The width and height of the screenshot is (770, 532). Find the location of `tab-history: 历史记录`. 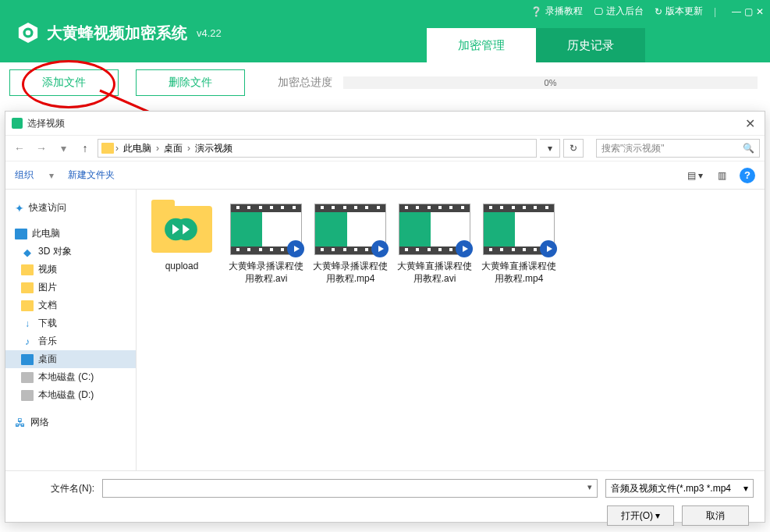

tab-history: 历史记录 is located at coordinates (591, 45).